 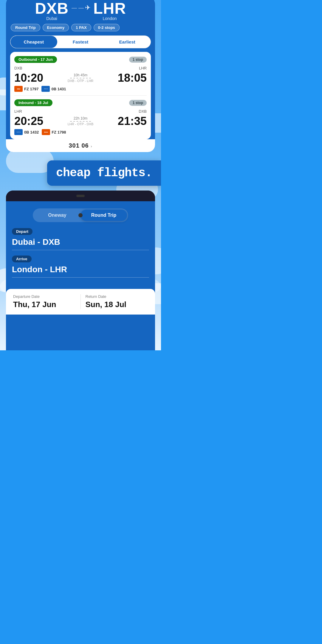 I want to click on outbound-flight1-code: FZ 1797, so click(x=31, y=89).